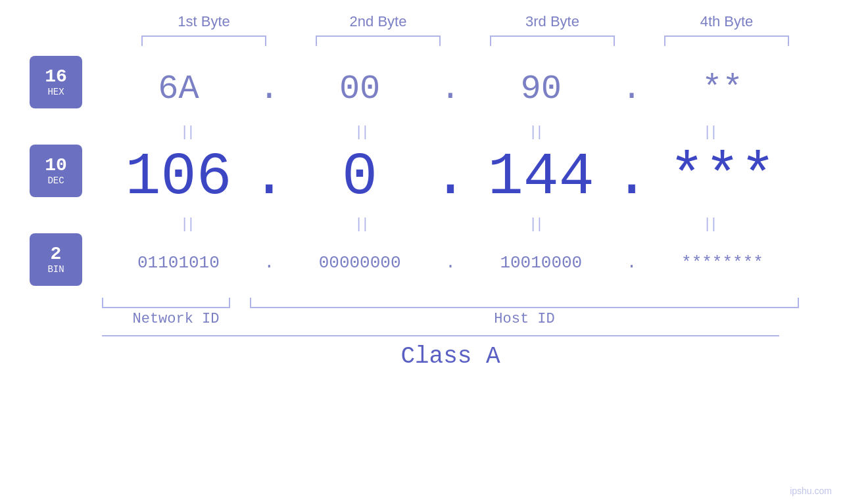 Image resolution: width=845 pixels, height=504 pixels. I want to click on class-bracket-line, so click(441, 336).